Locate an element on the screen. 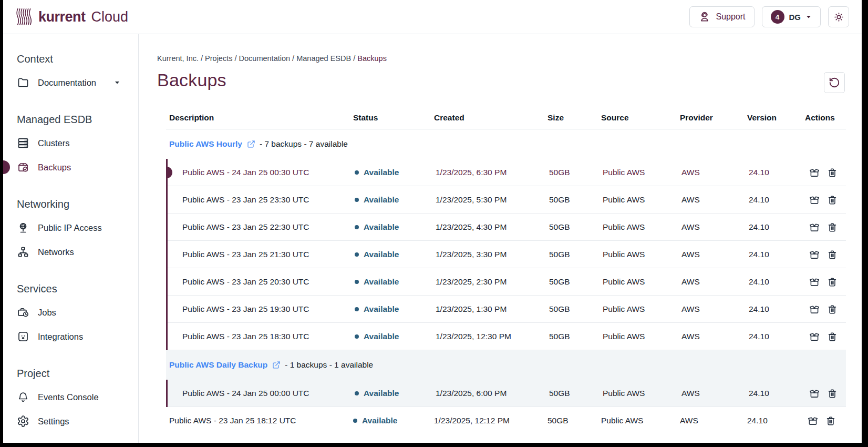 The image size is (868, 447). table-row: Public AWS - 23 Jan 25 20:30 UTCAvailabl… is located at coordinates (507, 282).